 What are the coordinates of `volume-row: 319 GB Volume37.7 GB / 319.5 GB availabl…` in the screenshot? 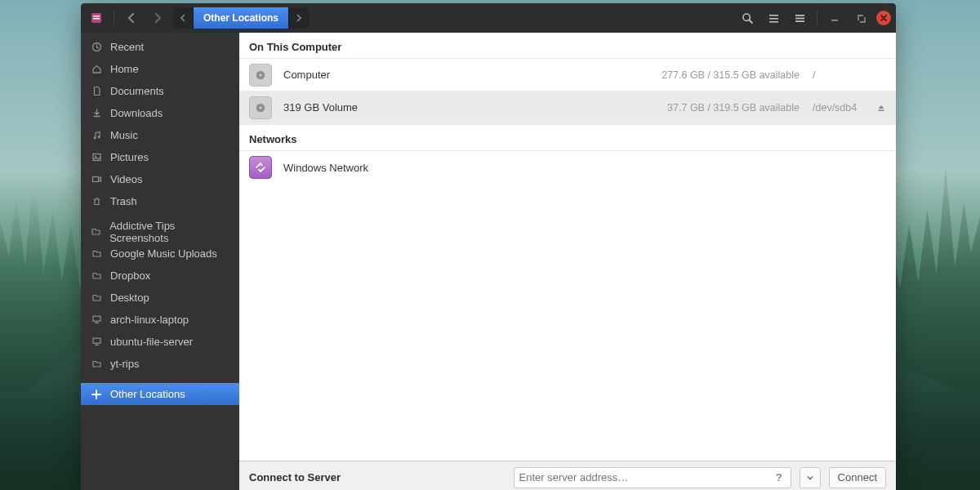 It's located at (568, 108).